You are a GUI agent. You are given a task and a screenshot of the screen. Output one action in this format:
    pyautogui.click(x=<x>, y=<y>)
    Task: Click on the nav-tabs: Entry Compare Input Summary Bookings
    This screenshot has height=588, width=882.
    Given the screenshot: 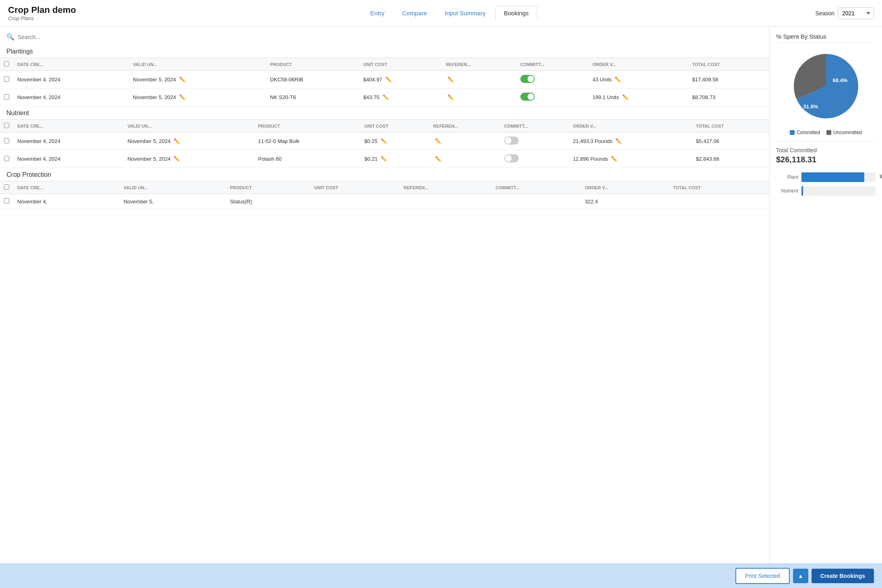 What is the action you would take?
    pyautogui.click(x=450, y=13)
    